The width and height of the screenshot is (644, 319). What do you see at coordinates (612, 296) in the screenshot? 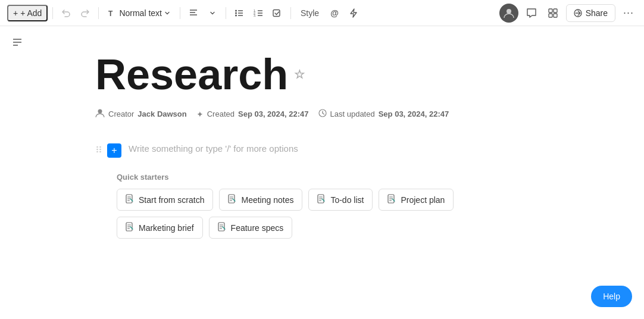
I see `help-button: Help` at bounding box center [612, 296].